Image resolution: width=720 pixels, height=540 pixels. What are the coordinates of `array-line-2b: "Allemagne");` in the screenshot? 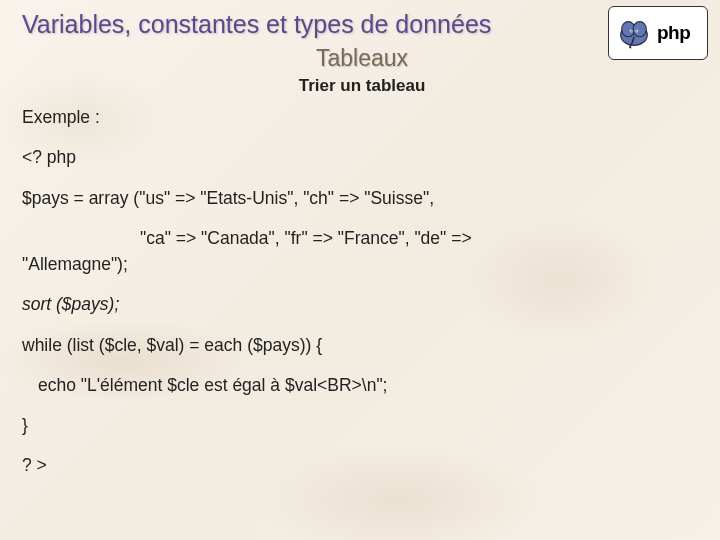 It's located at (75, 264).